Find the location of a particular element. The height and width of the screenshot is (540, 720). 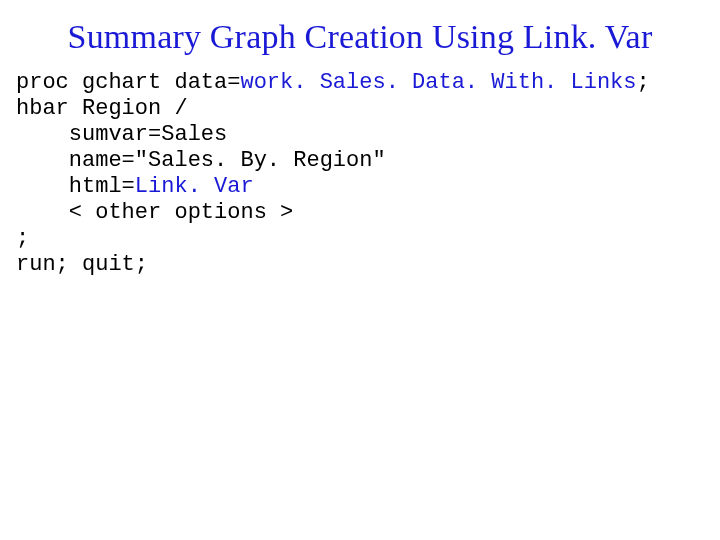

code-dataset-name: work. Sales. Data. With. Links is located at coordinates (438, 82).